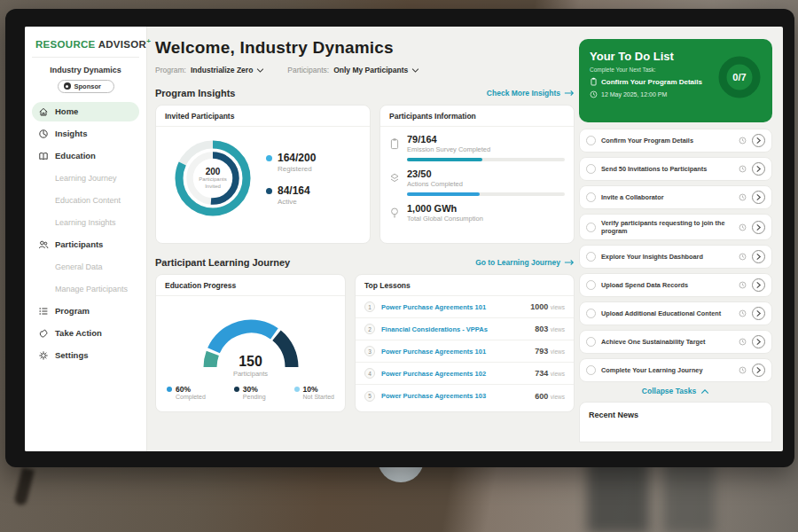 This screenshot has width=798, height=532. What do you see at coordinates (66, 44) in the screenshot?
I see `logo-primary: RESOURCE` at bounding box center [66, 44].